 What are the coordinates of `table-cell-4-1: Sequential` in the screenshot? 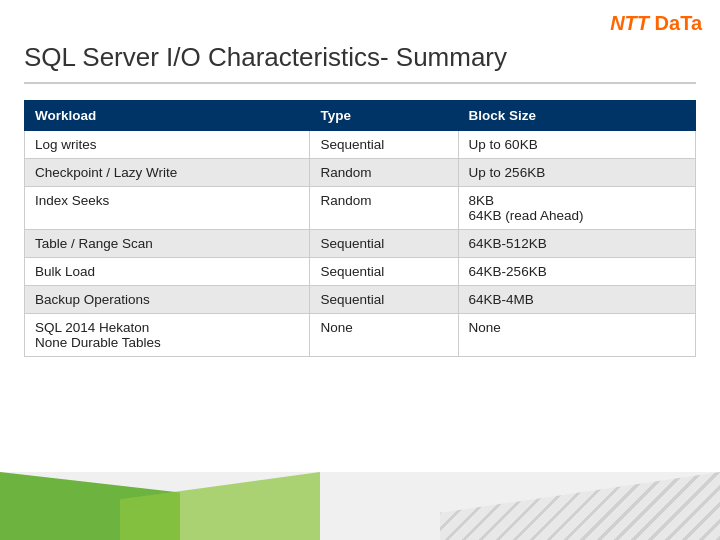 It's located at (384, 272).